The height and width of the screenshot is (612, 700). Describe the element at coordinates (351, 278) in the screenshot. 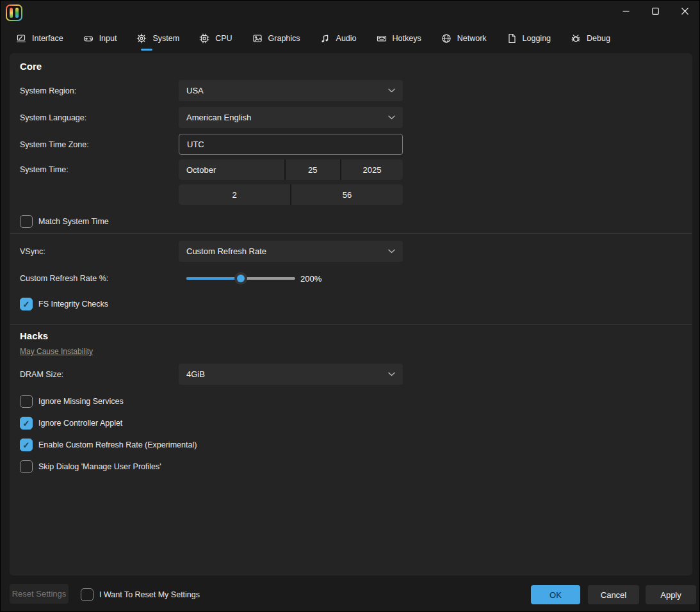

I see `custom-refresh-rate-row: Custom Refresh Rate %: 200%` at that location.